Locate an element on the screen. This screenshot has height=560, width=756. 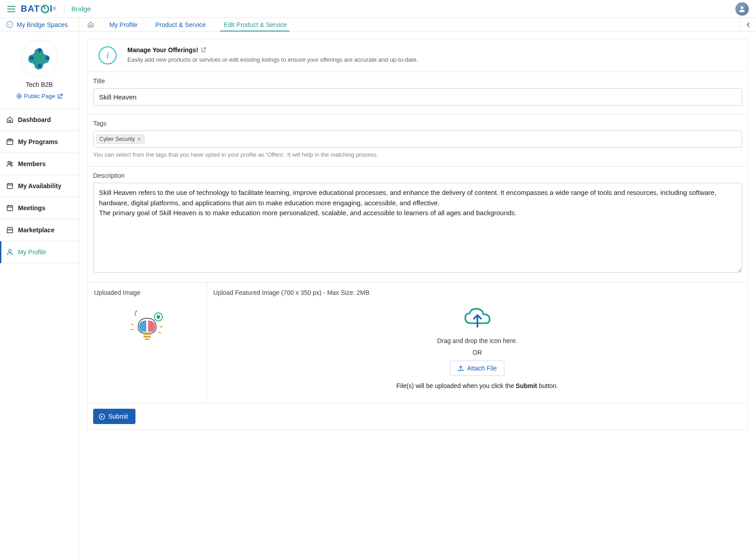
uploaded-image-label: Uploaded Image is located at coordinates (147, 293).